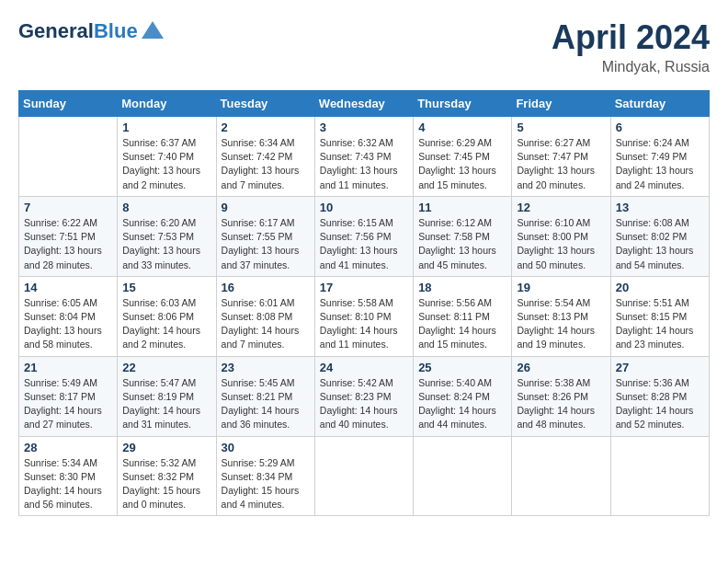 The image size is (728, 563). What do you see at coordinates (660, 104) in the screenshot?
I see `header-day-saturday: Saturday` at bounding box center [660, 104].